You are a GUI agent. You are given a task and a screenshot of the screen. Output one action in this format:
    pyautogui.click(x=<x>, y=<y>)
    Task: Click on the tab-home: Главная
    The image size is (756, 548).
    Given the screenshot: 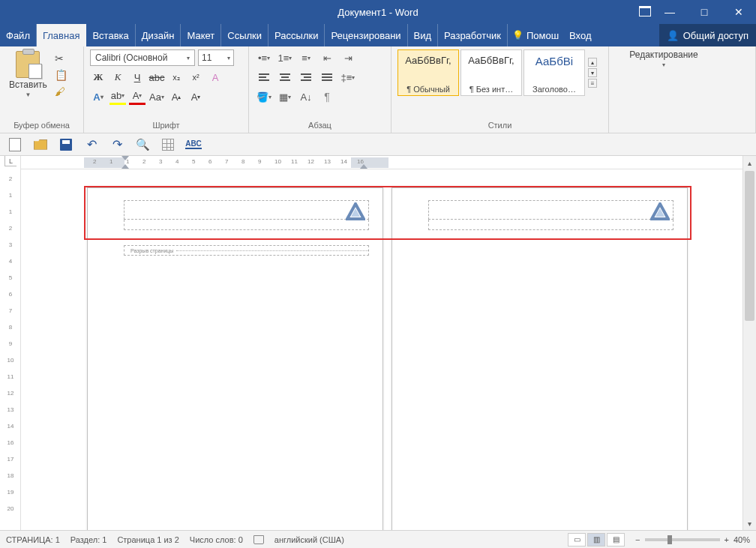 What is the action you would take?
    pyautogui.click(x=62, y=35)
    